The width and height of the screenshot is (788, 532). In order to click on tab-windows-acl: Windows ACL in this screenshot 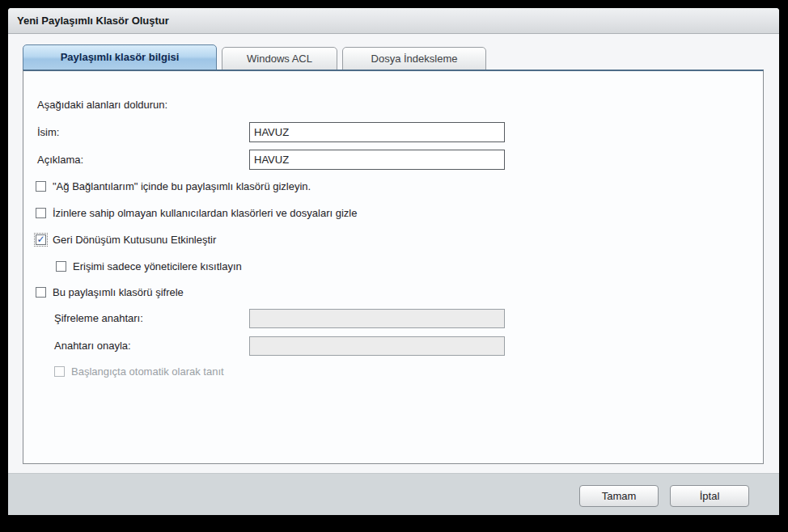, I will do `click(280, 59)`.